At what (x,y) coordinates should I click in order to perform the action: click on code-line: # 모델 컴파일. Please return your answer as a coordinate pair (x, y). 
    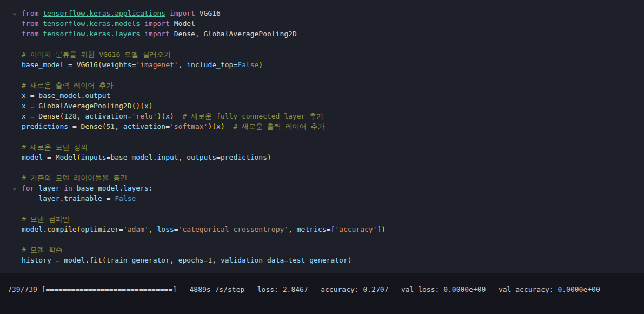
    Looking at the image, I should click on (322, 219).